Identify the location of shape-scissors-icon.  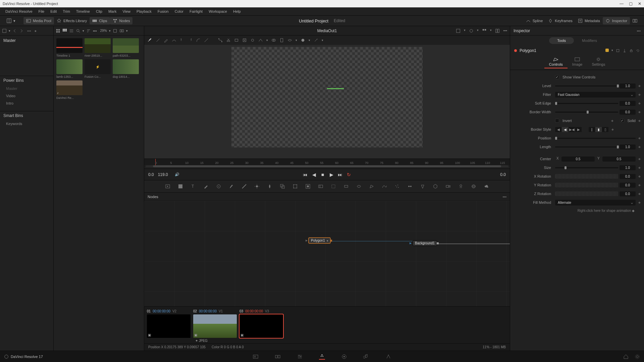
(228, 40).